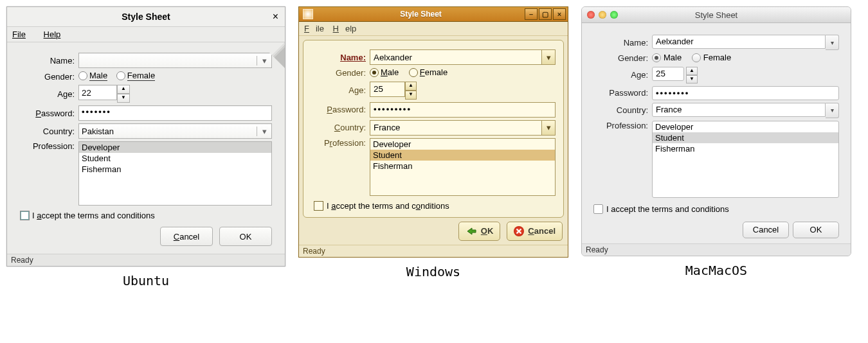  I want to click on maximize-icon: ▢, so click(545, 14).